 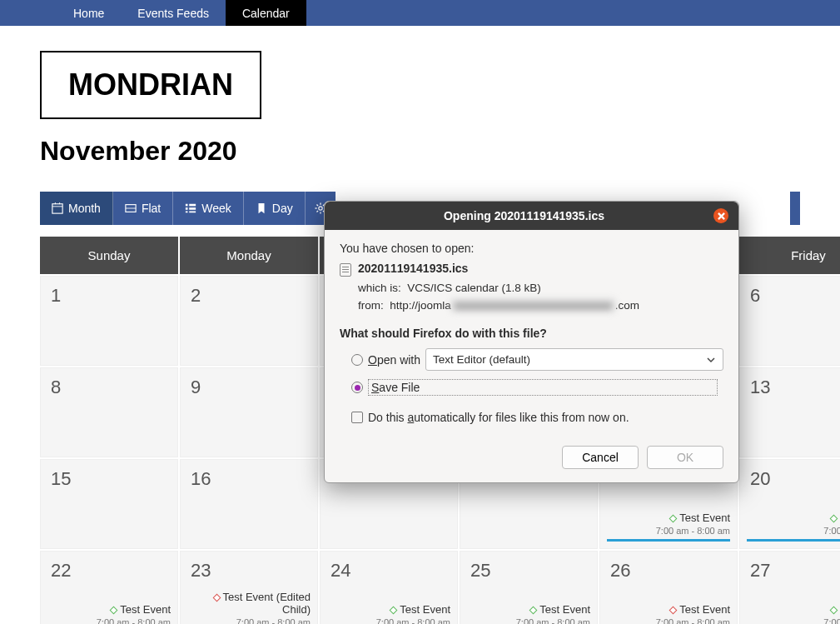 I want to click on dialog-titlebar: Opening 20201119141935.ics, so click(x=531, y=216).